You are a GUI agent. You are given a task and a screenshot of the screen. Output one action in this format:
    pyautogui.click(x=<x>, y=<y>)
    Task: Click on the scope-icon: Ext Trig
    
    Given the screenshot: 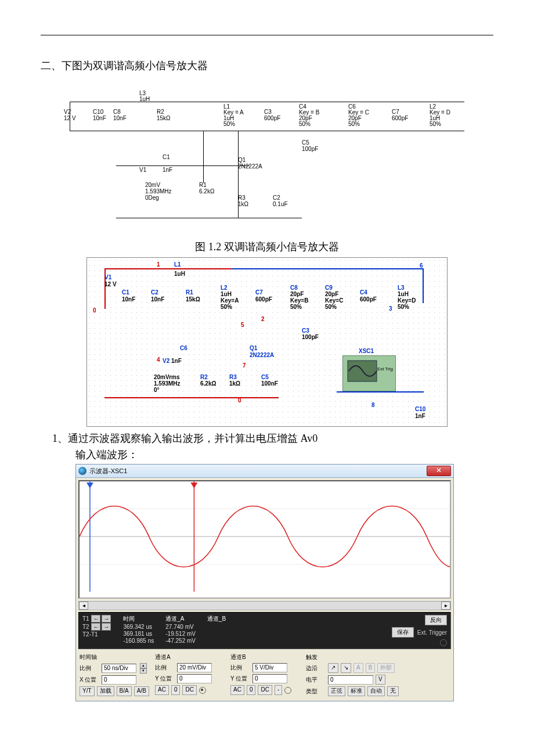 What is the action you would take?
    pyautogui.click(x=369, y=373)
    